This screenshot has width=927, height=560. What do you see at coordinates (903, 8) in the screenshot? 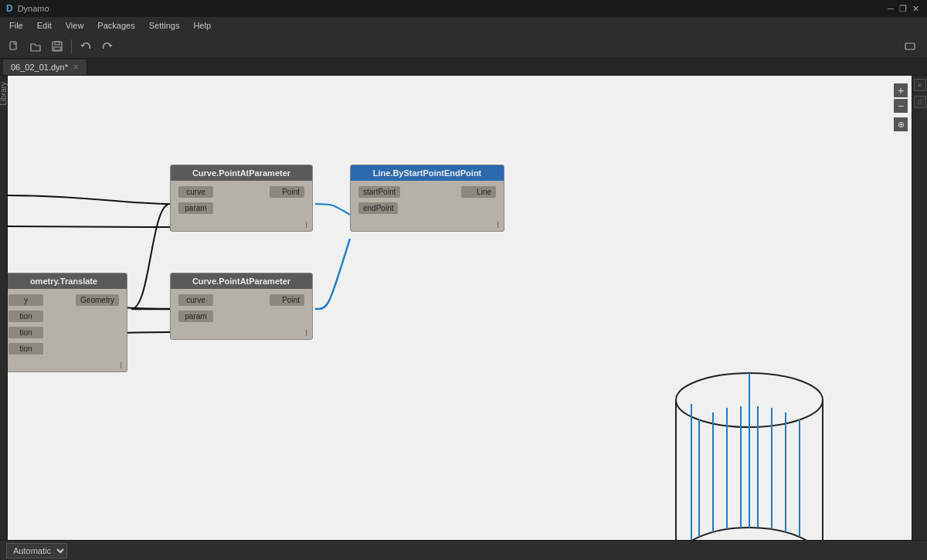
I see `restore-button: ❐` at bounding box center [903, 8].